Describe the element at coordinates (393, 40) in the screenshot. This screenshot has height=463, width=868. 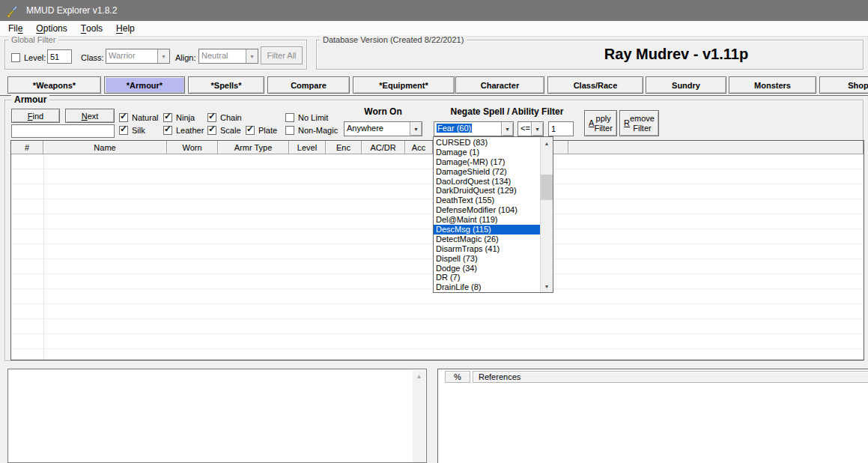
I see `database-version-label: Database Version (Created 8/22/2021)` at that location.